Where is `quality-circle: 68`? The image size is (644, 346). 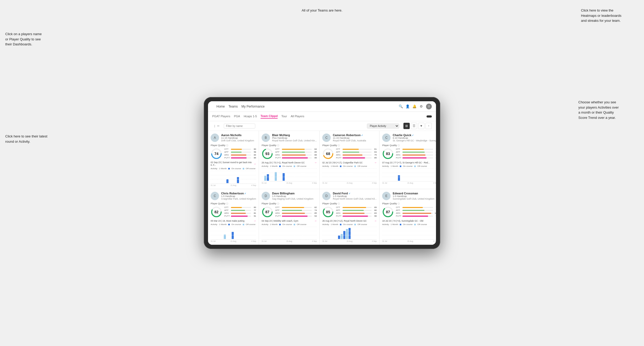 quality-circle: 68 is located at coordinates (328, 154).